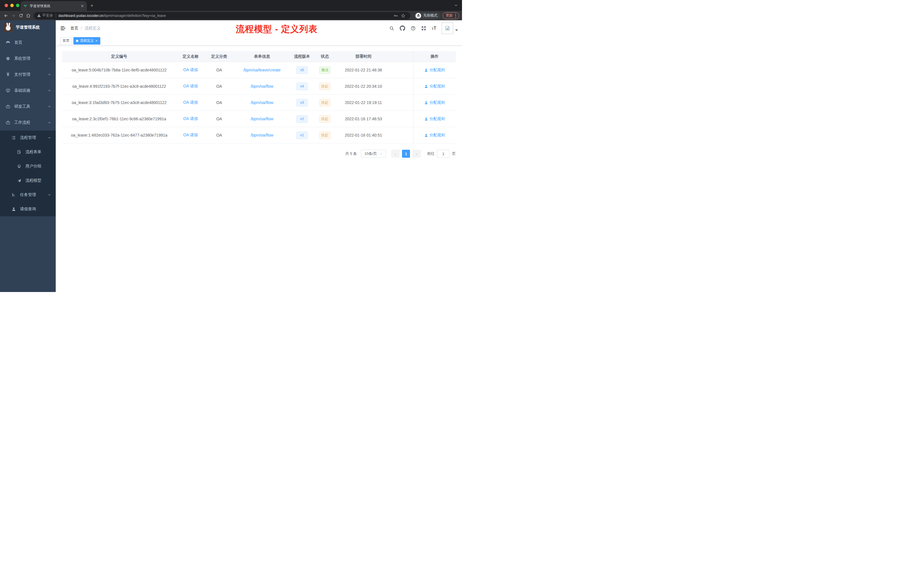 Image resolution: width=924 pixels, height=584 pixels. What do you see at coordinates (19, 166) in the screenshot?
I see `robot-face-icon` at bounding box center [19, 166].